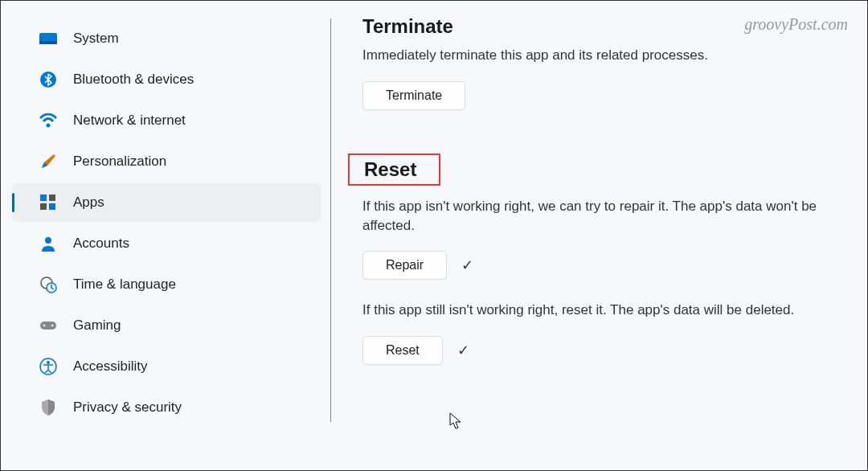 The height and width of the screenshot is (471, 868). I want to click on sidebar-item-accounts: Accounts, so click(166, 244).